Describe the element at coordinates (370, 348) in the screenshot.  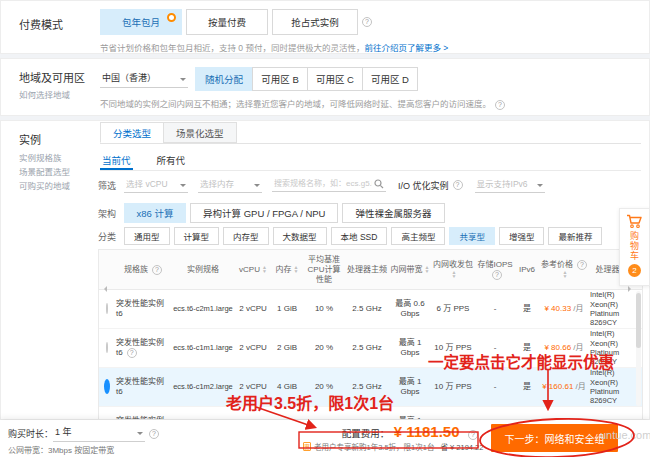
I see `table-row: 突发性能实例 t6 ecs.t6-c1m1.large 2 vCPU 2 GiB…` at that location.